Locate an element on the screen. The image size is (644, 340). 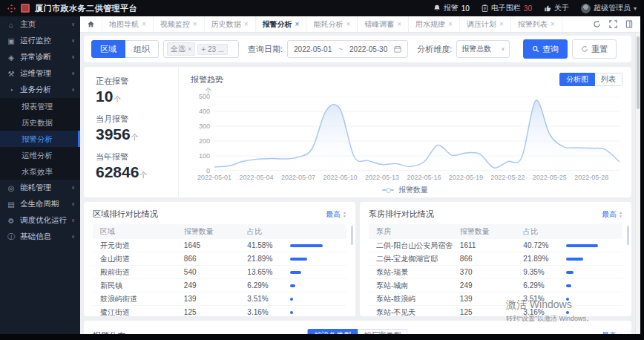
date-range-picker: 2022-05-01 ~ 2022-05-30 is located at coordinates (347, 49).